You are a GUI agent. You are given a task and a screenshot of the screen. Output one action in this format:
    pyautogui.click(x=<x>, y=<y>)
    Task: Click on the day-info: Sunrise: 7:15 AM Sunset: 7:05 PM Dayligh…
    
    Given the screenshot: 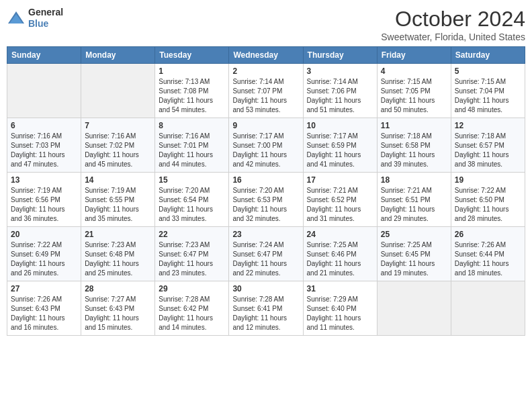 What is the action you would take?
    pyautogui.click(x=414, y=96)
    